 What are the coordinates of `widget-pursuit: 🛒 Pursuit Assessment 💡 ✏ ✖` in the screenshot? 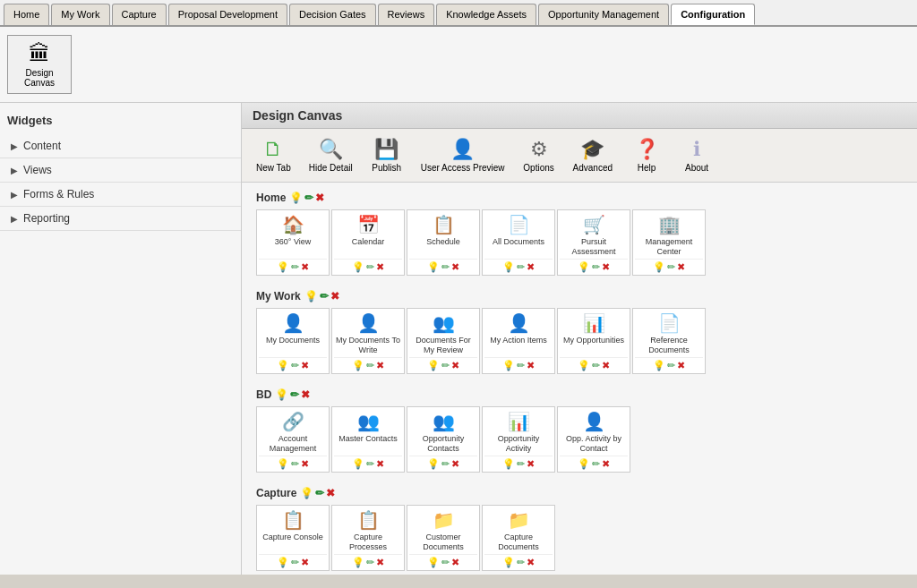 It's located at (594, 243).